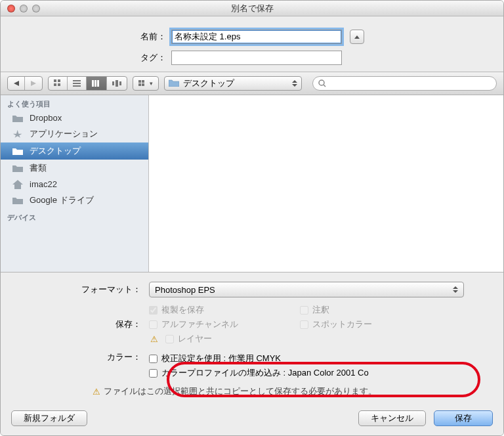 Image resolution: width=504 pixels, height=436 pixels. Describe the element at coordinates (257, 58) in the screenshot. I see `tag-input` at that location.